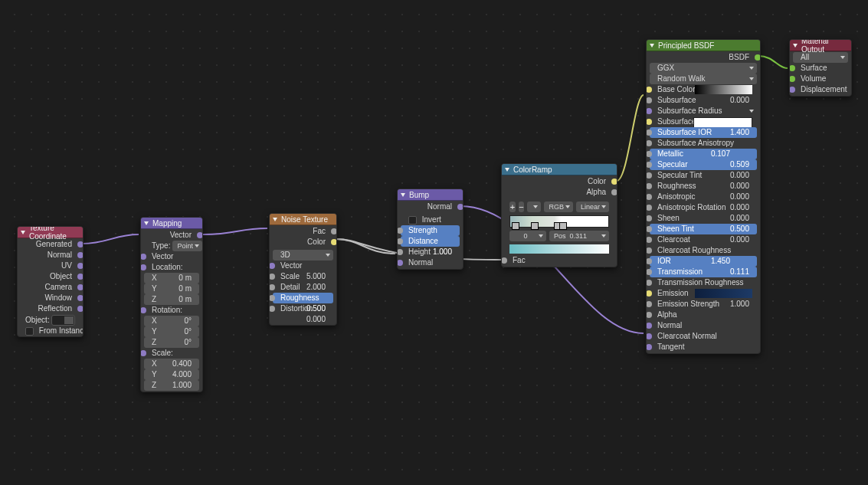  Describe the element at coordinates (172, 342) in the screenshot. I see `axis-field: Z0°` at that location.